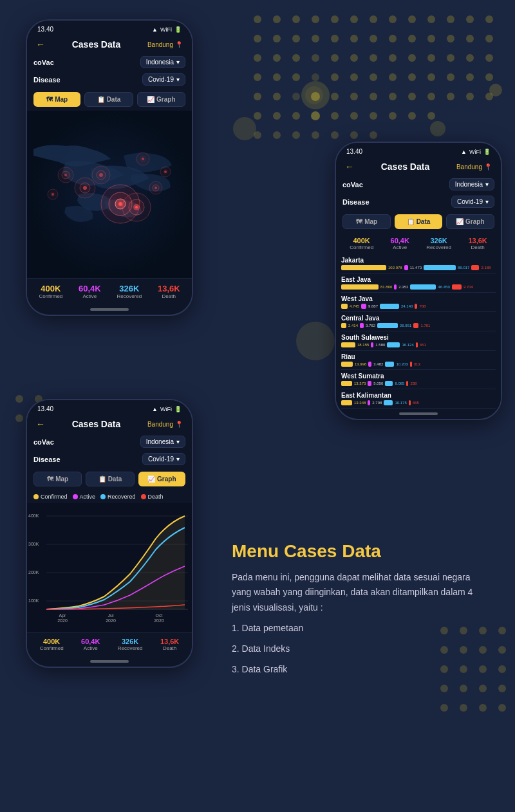 This screenshot has height=812, width=515. Describe the element at coordinates (109, 441) in the screenshot. I see `filter-covac-3: coVac Indonesia ▾` at that location.